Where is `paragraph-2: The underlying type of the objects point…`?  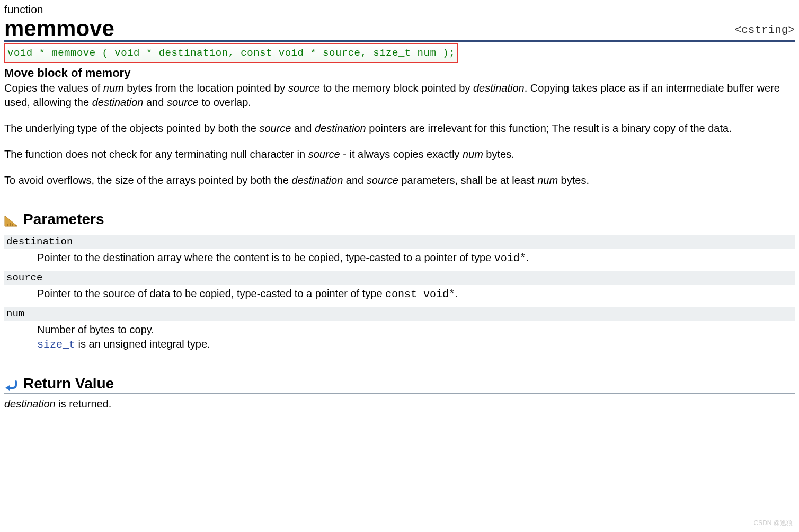
paragraph-2: The underlying type of the objects point… is located at coordinates (400, 128).